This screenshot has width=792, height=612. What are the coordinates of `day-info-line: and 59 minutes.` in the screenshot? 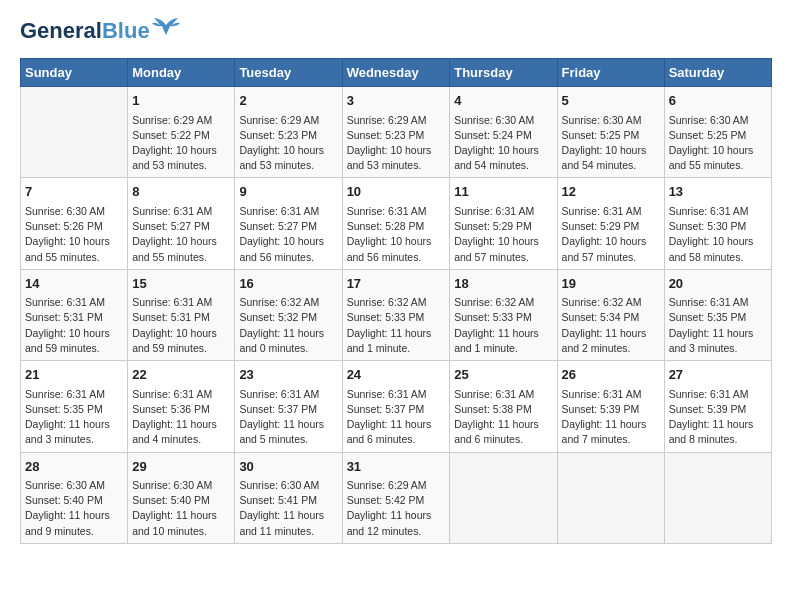 It's located at (74, 348).